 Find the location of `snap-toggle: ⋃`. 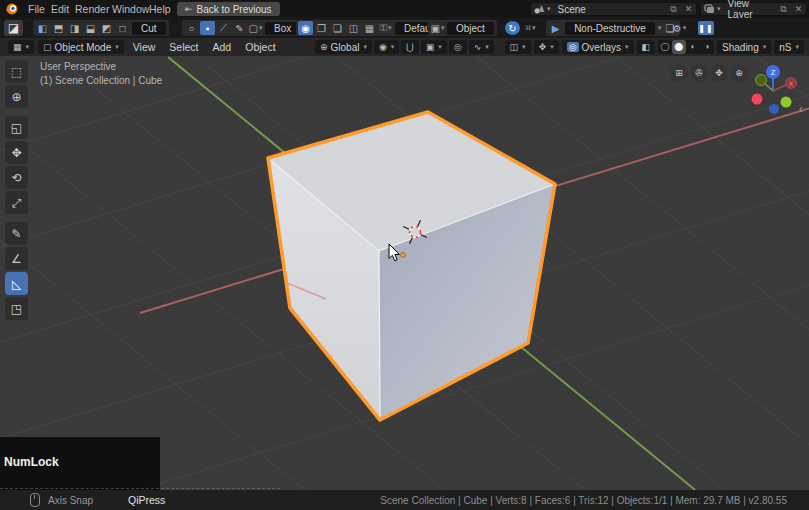

snap-toggle: ⋃ is located at coordinates (410, 47).